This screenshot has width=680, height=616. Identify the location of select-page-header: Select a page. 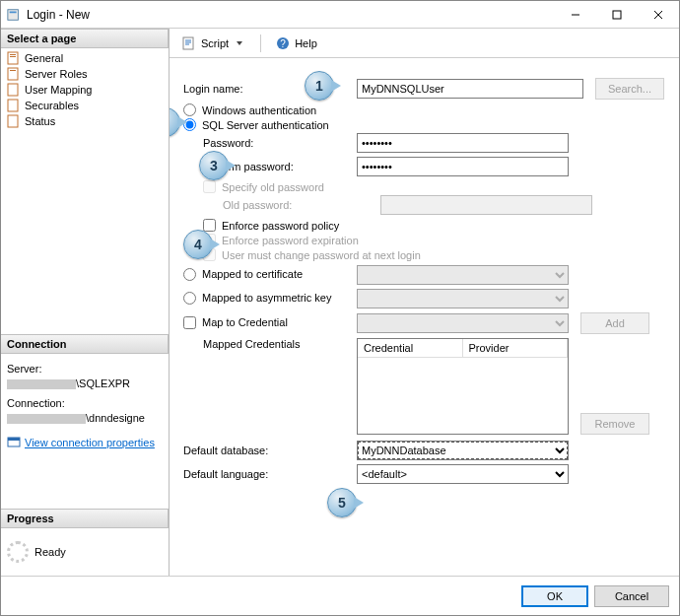
(85, 38).